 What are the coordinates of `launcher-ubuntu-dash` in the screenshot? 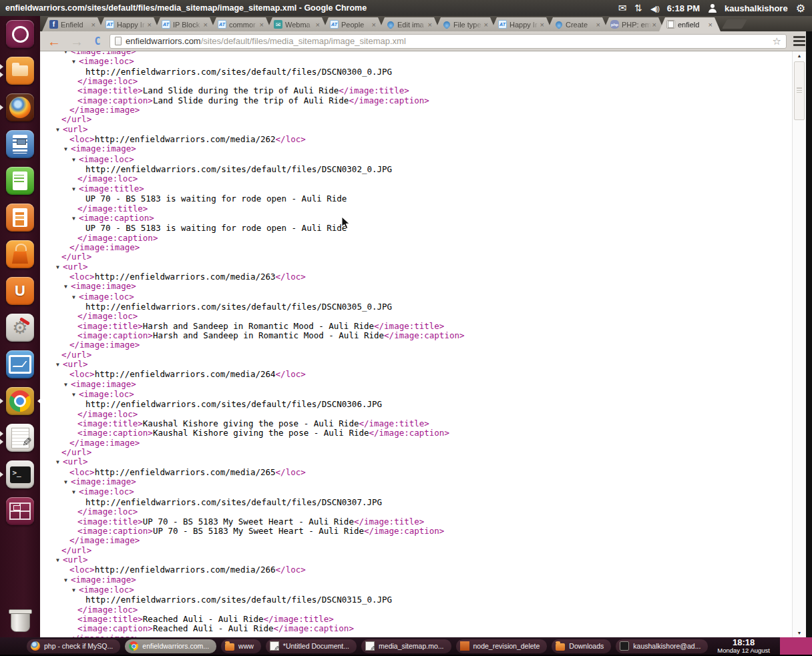 It's located at (20, 34).